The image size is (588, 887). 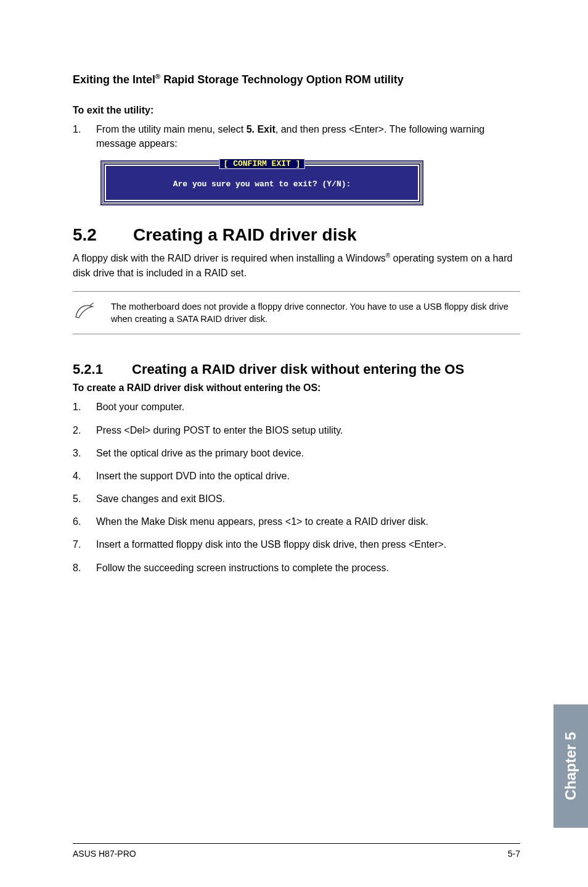 What do you see at coordinates (296, 313) in the screenshot?
I see `note-box: The motherboard does not provide a flopp…` at bounding box center [296, 313].